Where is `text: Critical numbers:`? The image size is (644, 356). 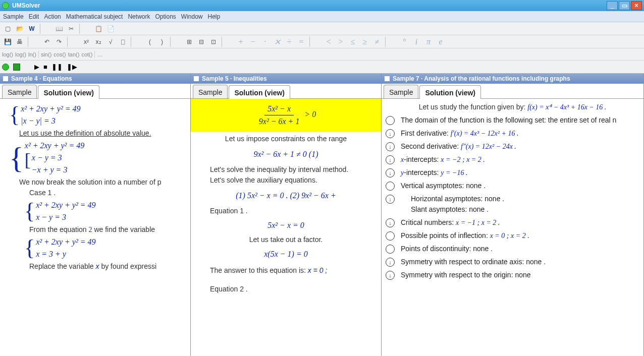 text: Critical numbers: is located at coordinates (428, 222).